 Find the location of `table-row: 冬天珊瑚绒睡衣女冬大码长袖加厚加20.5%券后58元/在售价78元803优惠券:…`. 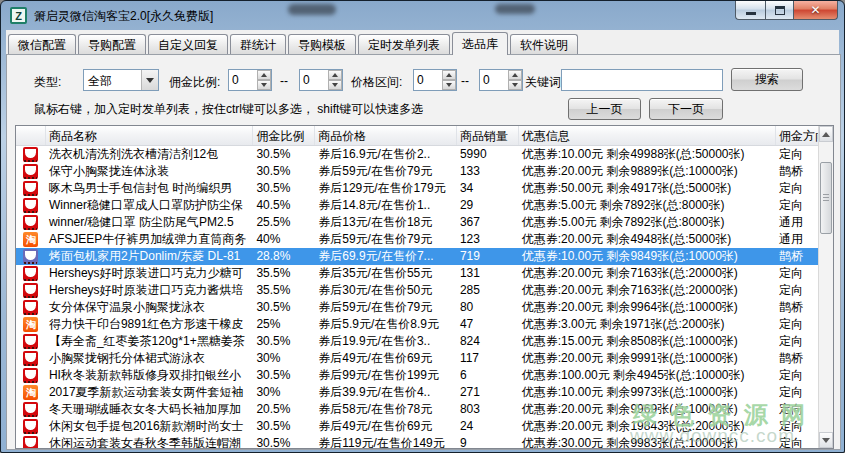

table-row: 冬天珊瑚绒睡衣女冬大码长袖加厚加20.5%券后58元/在售价78元803优惠券:… is located at coordinates (417, 410).